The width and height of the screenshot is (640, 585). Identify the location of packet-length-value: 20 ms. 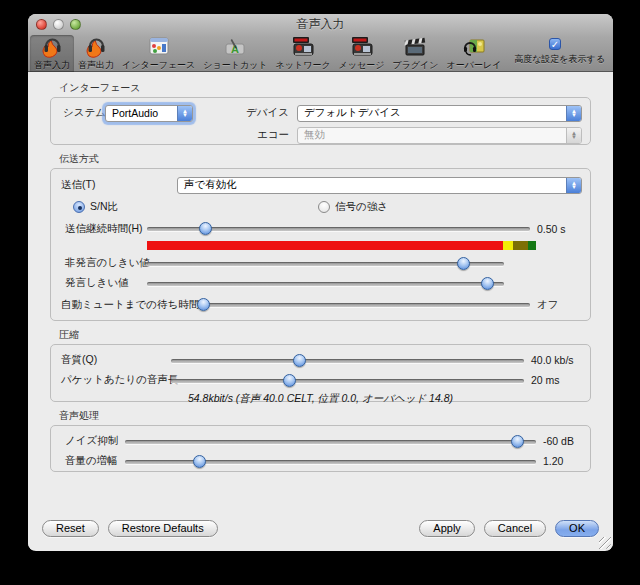
(553, 380).